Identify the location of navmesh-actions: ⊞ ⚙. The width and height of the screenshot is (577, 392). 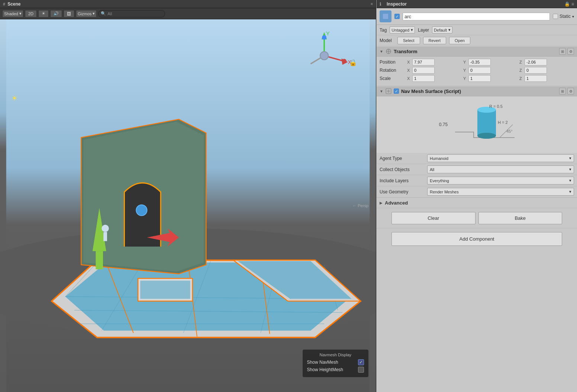
(567, 91).